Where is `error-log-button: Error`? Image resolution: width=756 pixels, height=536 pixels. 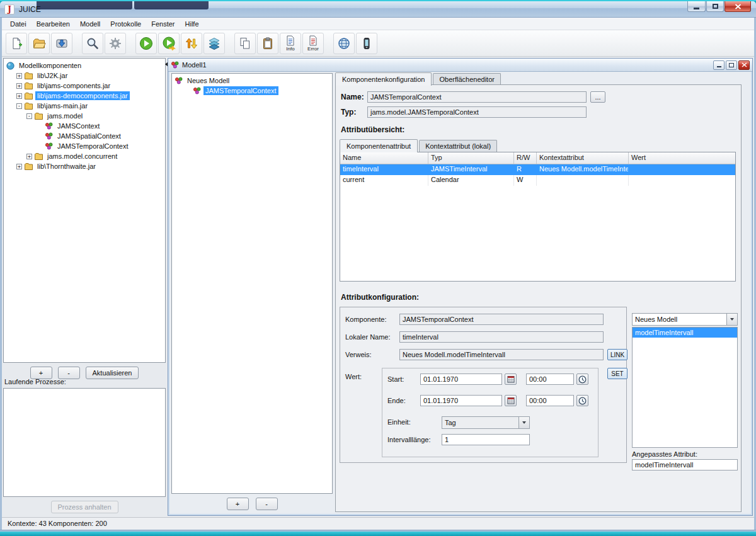 error-log-button: Error is located at coordinates (313, 43).